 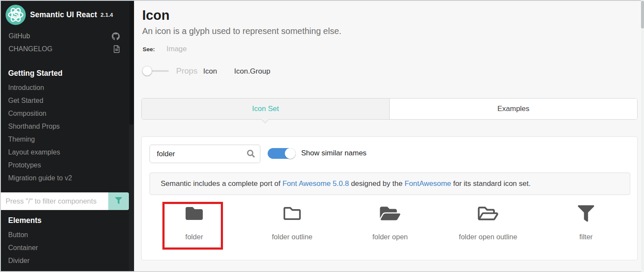 I want to click on sidebar-item-introduction: Introduction, so click(x=64, y=88).